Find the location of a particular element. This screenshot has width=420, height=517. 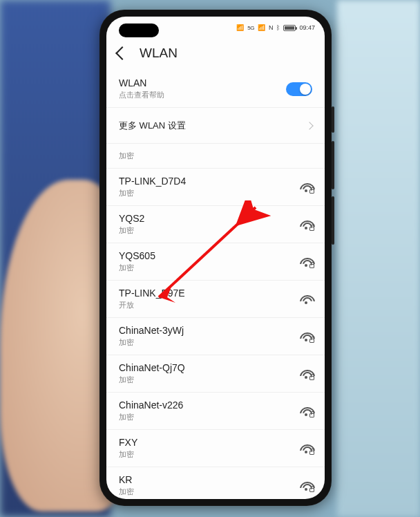

more-settings-label: 更多 WLAN 设置 is located at coordinates (213, 126).